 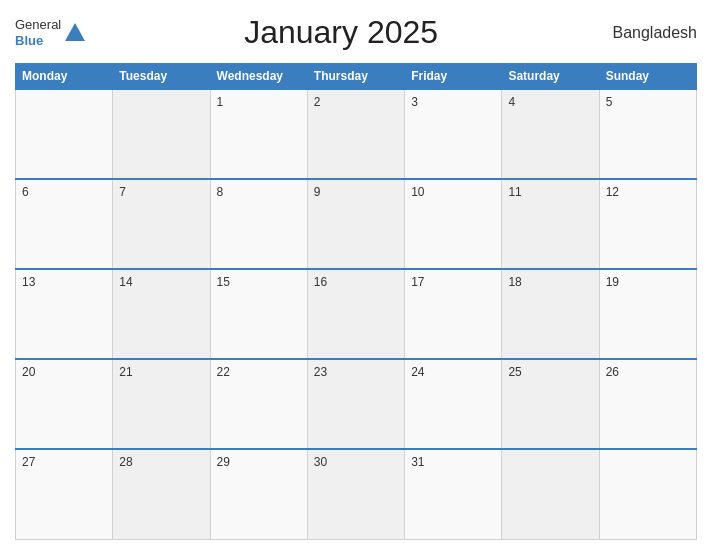 What do you see at coordinates (161, 462) in the screenshot?
I see `day-number: 28` at bounding box center [161, 462].